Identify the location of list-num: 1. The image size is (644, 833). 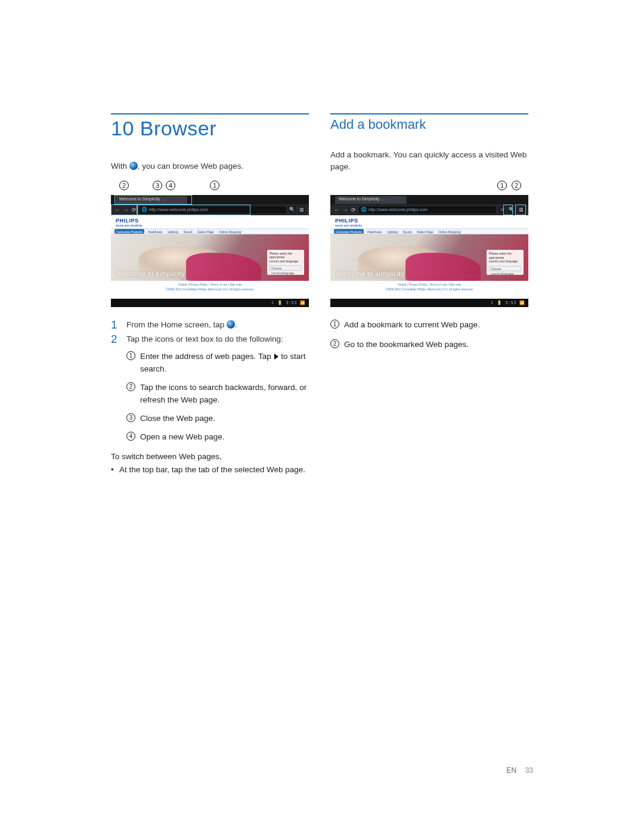
(335, 324).